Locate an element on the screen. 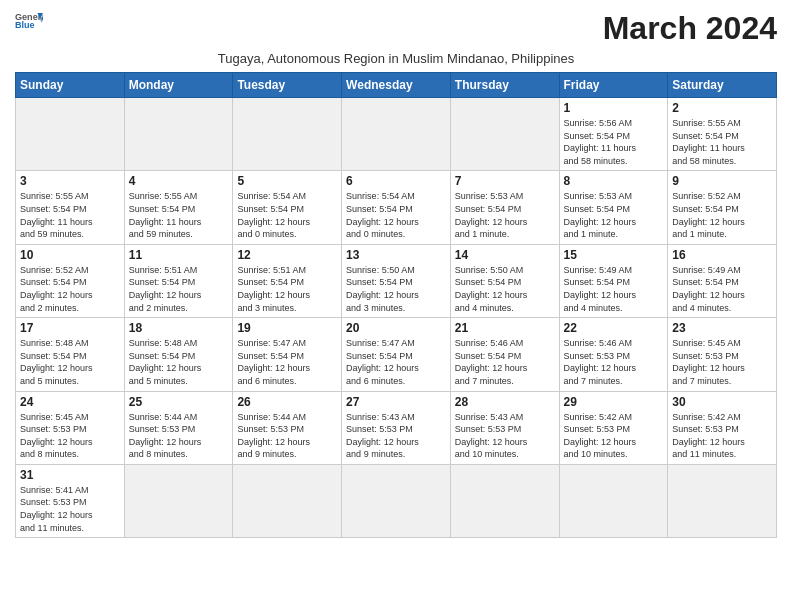 The width and height of the screenshot is (792, 612). day-info: Sunrise: 5:56 AMSunset: 5:54 PMDaylight:… is located at coordinates (614, 142).